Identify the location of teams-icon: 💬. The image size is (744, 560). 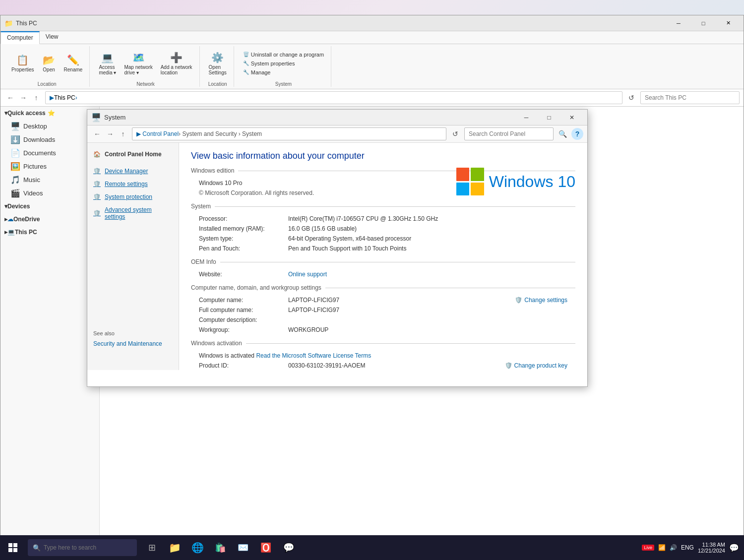
(289, 548).